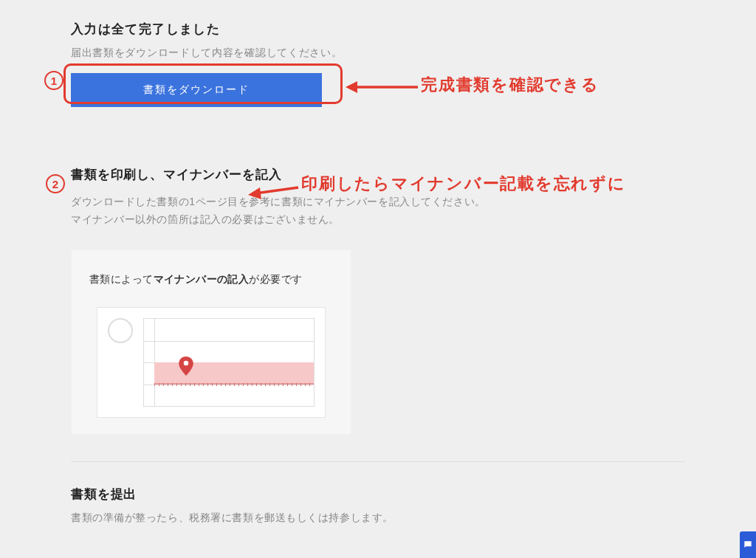  I want to click on section1-title: 入力は全て完了しました, so click(378, 30).